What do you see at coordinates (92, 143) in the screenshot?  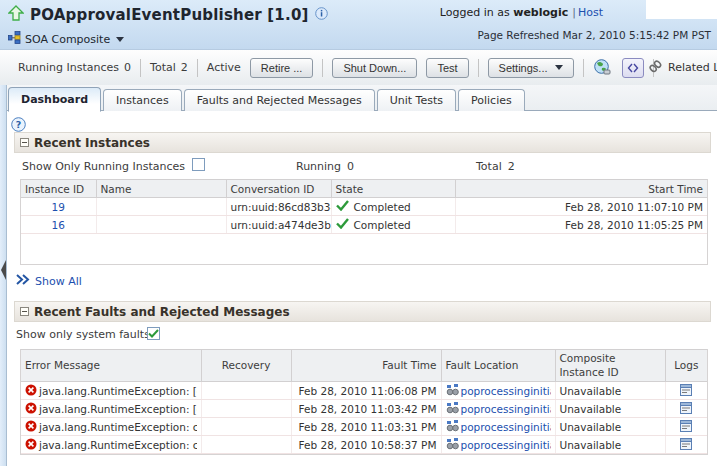 I see `recent-instances-title: Recent Instances` at bounding box center [92, 143].